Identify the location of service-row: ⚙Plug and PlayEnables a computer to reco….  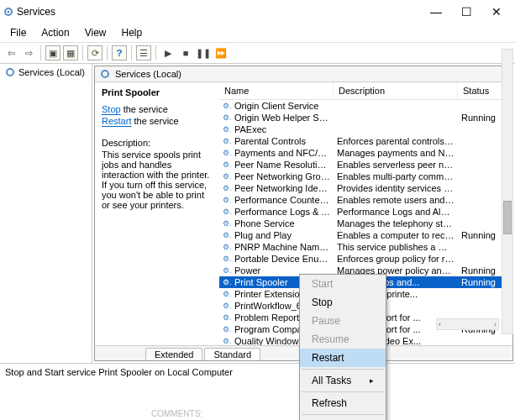
(366, 235).